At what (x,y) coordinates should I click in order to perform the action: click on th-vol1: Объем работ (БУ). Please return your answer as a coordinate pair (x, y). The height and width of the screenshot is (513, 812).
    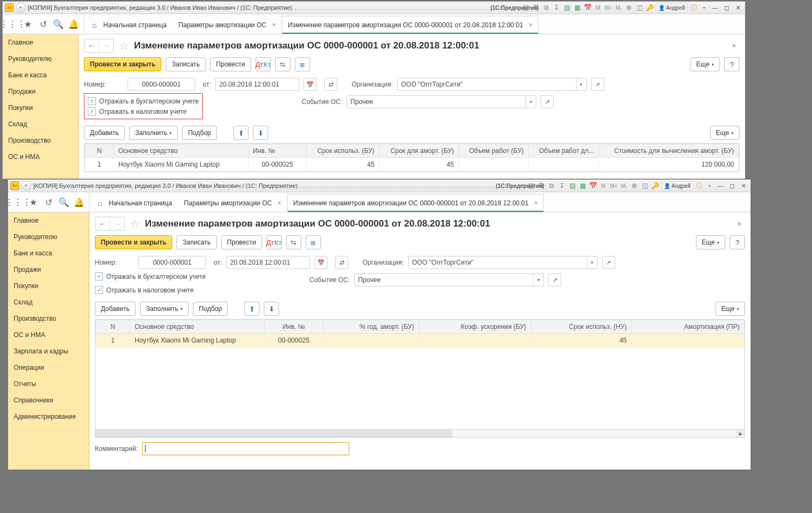
    Looking at the image, I should click on (493, 151).